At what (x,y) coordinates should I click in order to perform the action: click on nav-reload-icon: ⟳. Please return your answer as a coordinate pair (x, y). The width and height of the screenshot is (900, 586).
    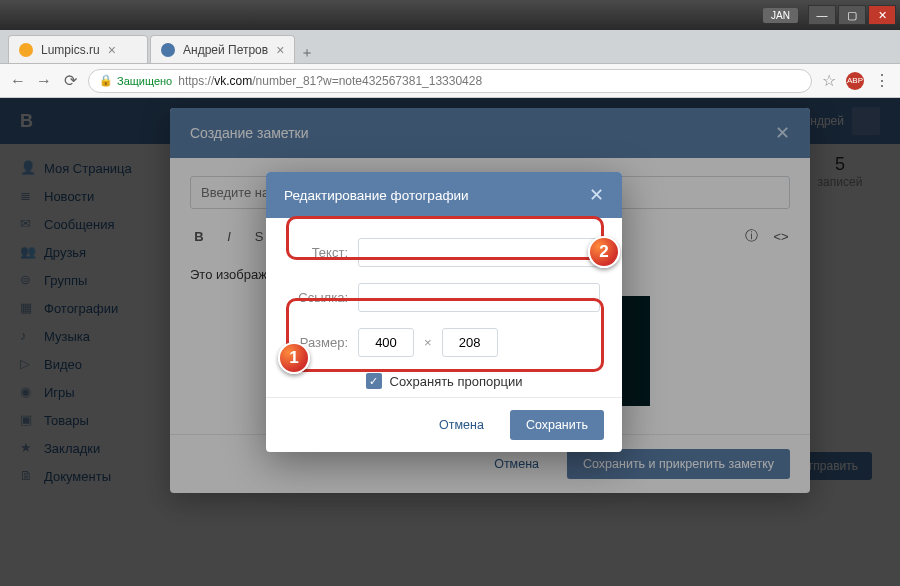
    Looking at the image, I should click on (70, 81).